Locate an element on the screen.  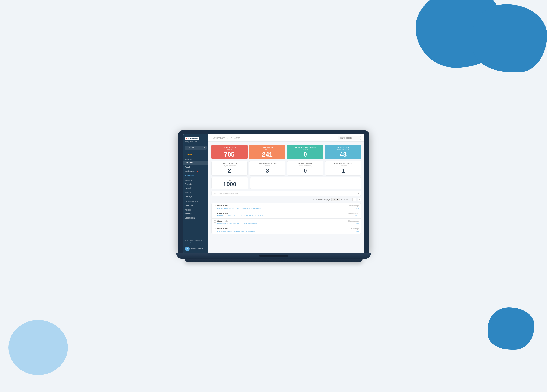
stat-card-incident-reports: Incident reports Keep track 1 is located at coordinates (343, 168).